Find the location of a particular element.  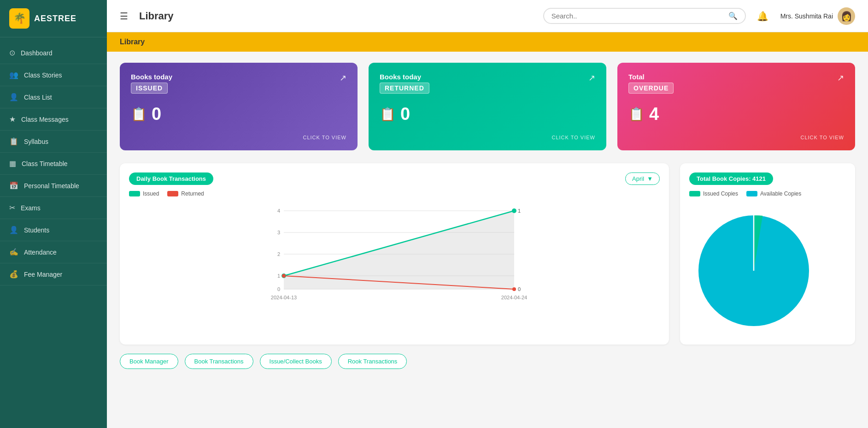

sidebar-item-label: Class Messages is located at coordinates (45, 119).